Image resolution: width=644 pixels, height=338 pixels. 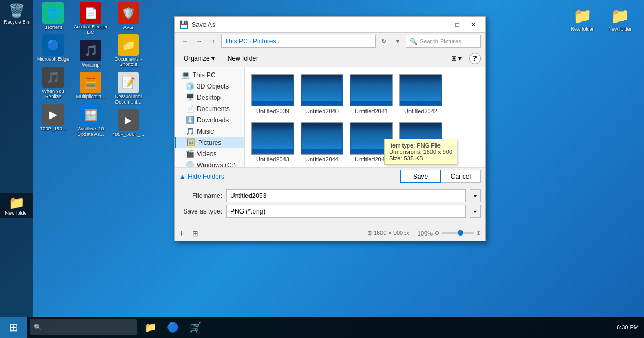 What do you see at coordinates (209, 153) in the screenshot?
I see `nav-item-videos: 🎬 Videos` at bounding box center [209, 153].